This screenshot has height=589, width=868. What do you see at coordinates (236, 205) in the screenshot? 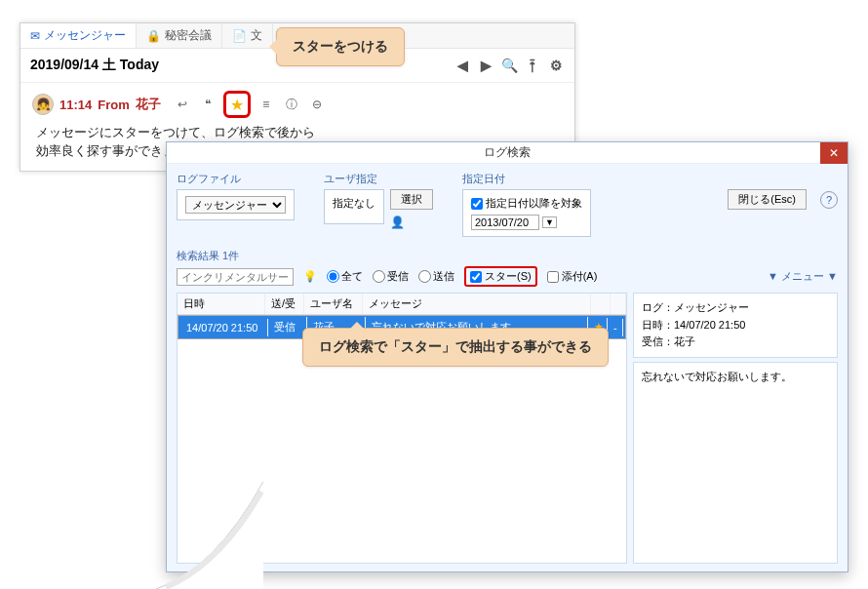
I see `logfile-panel: メッセンジャー` at bounding box center [236, 205].